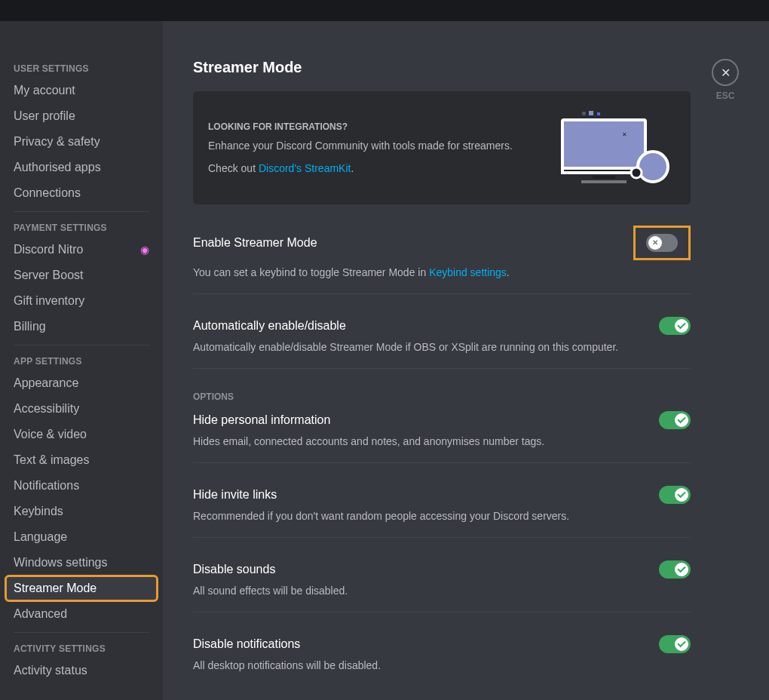  What do you see at coordinates (81, 563) in the screenshot?
I see `sidebar-item-windows-settings: Windows settings` at bounding box center [81, 563].